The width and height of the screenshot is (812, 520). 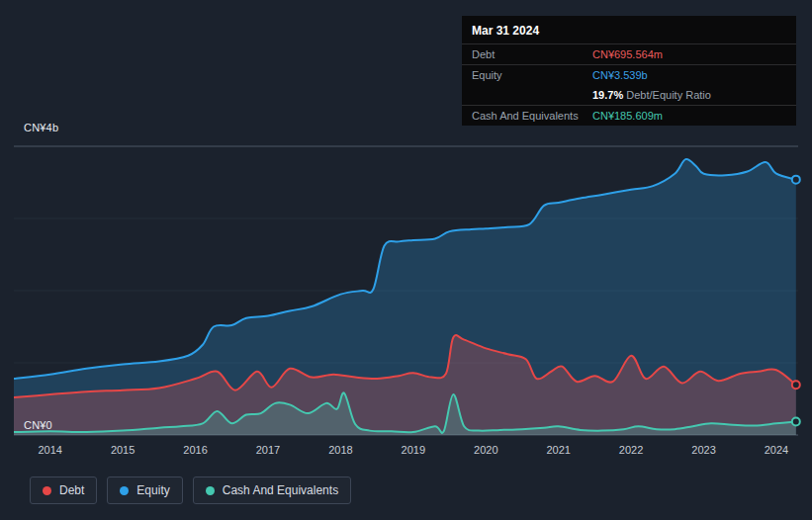 I want to click on tooltip-equity-value: CN¥3.539b, so click(x=620, y=75).